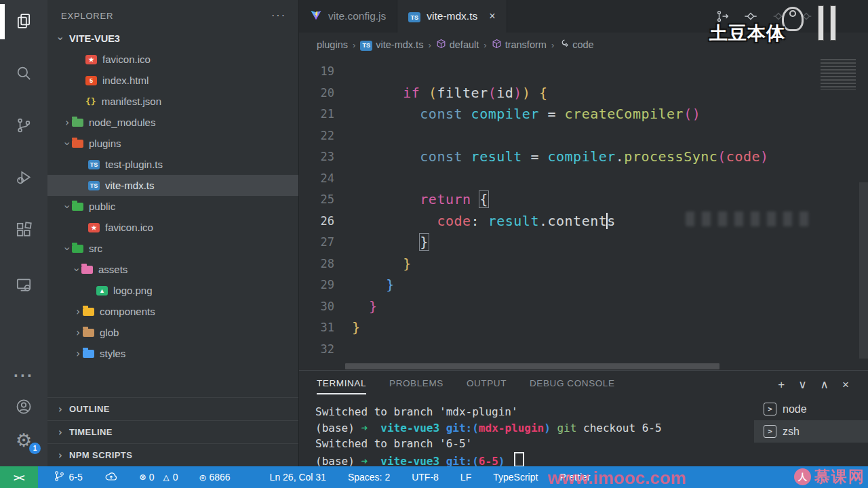 The height and width of the screenshot is (488, 868). Describe the element at coordinates (173, 206) in the screenshot. I see `tree-item-public: ›public` at that location.